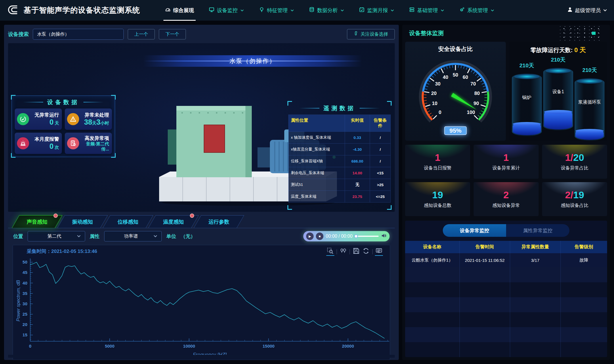 The image size is (614, 364). What do you see at coordinates (56, 236) in the screenshot?
I see `position-select: 第二代` at bounding box center [56, 236].